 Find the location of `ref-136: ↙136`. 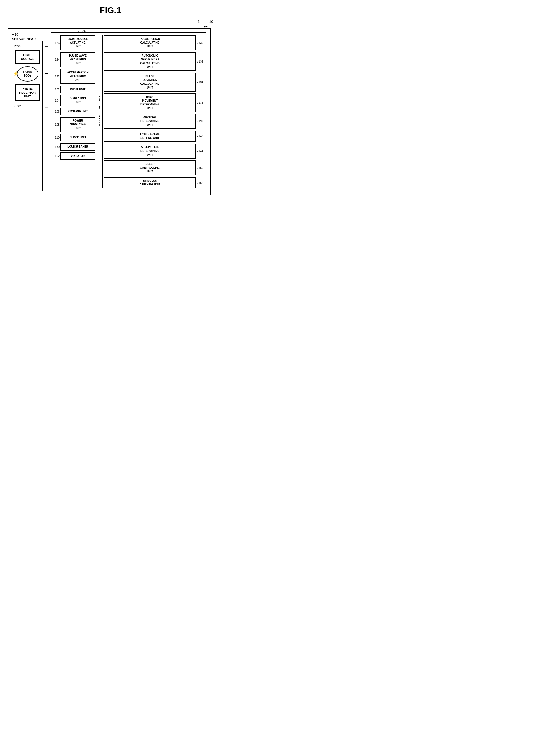

ref-136: ↙136 is located at coordinates (200, 102).